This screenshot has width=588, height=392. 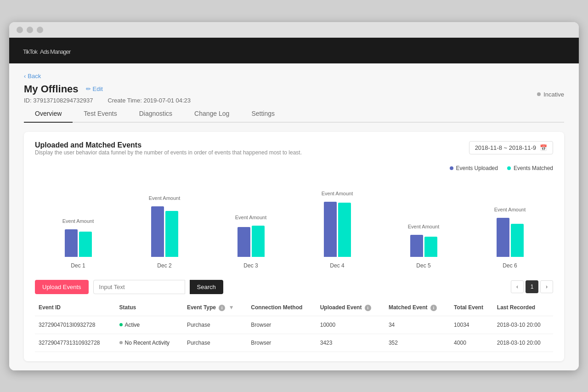 What do you see at coordinates (212, 114) in the screenshot?
I see `tab-change-log: Change Log` at bounding box center [212, 114].